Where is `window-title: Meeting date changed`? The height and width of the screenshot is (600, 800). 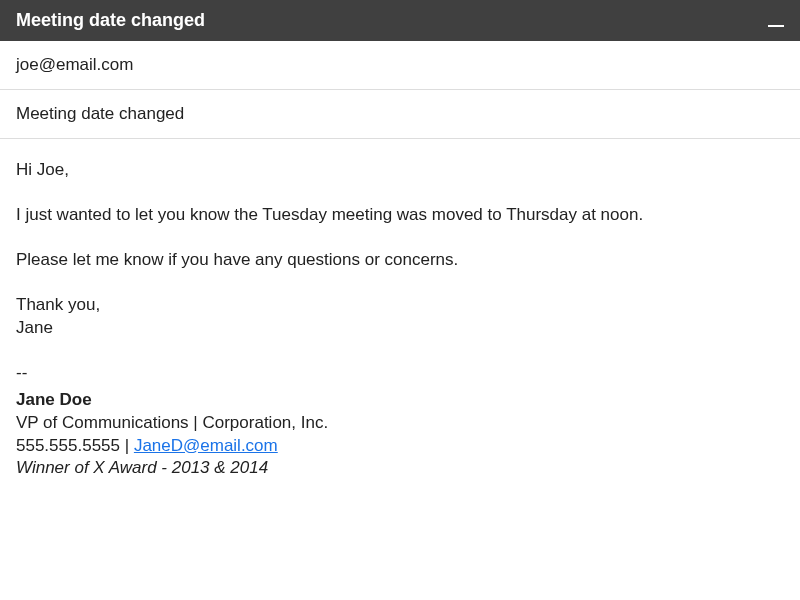 window-title: Meeting date changed is located at coordinates (110, 20).